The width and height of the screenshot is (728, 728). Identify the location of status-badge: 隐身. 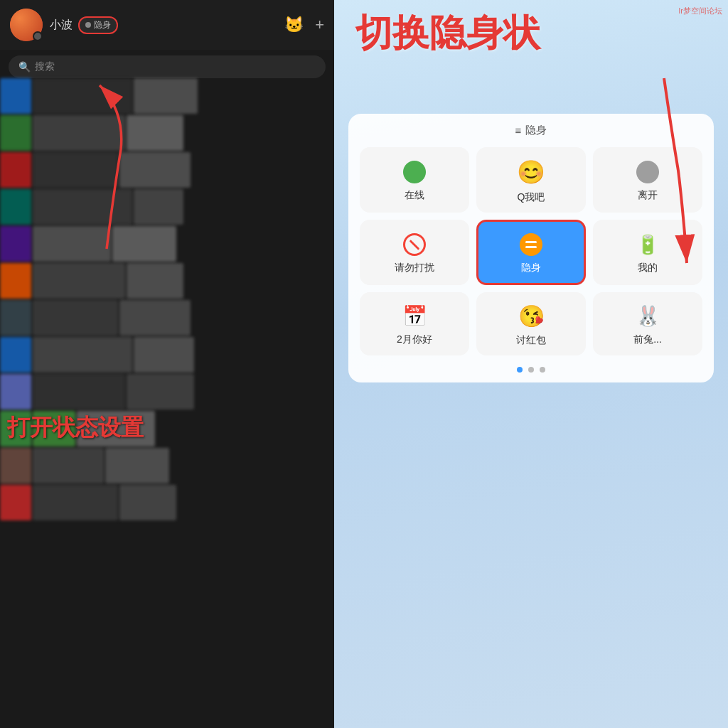
(98, 26).